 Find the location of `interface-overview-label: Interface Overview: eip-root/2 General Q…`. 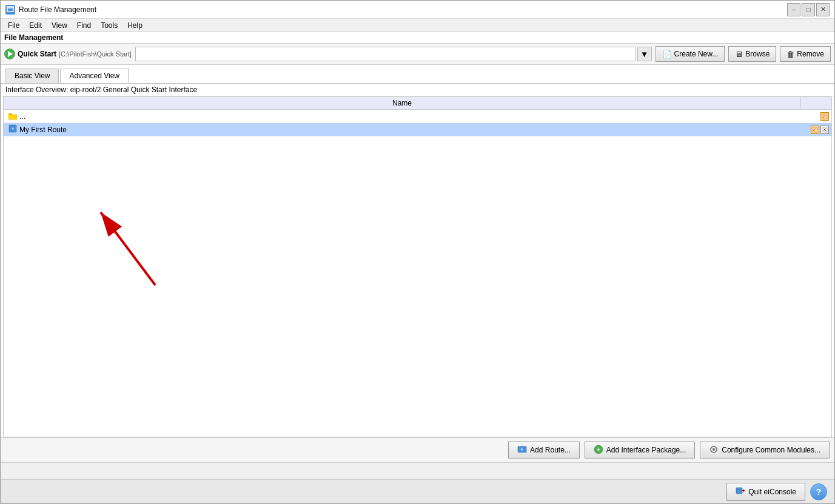

interface-overview-label: Interface Overview: eip-root/2 General Q… is located at coordinates (101, 90).